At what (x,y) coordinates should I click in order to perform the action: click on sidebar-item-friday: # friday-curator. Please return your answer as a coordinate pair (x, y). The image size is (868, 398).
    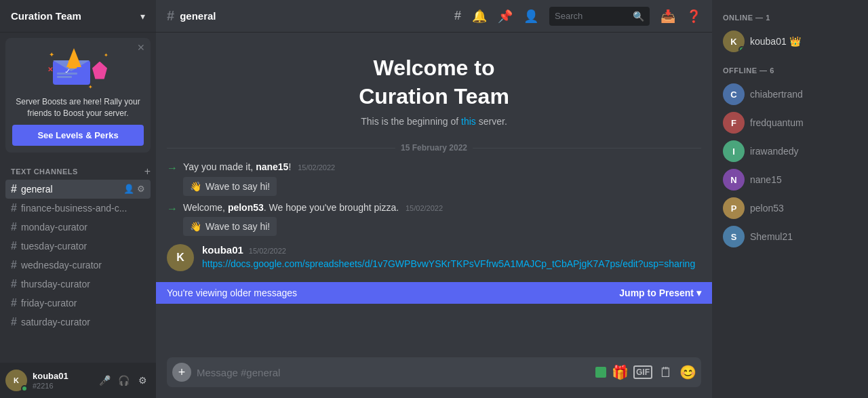
    Looking at the image, I should click on (78, 303).